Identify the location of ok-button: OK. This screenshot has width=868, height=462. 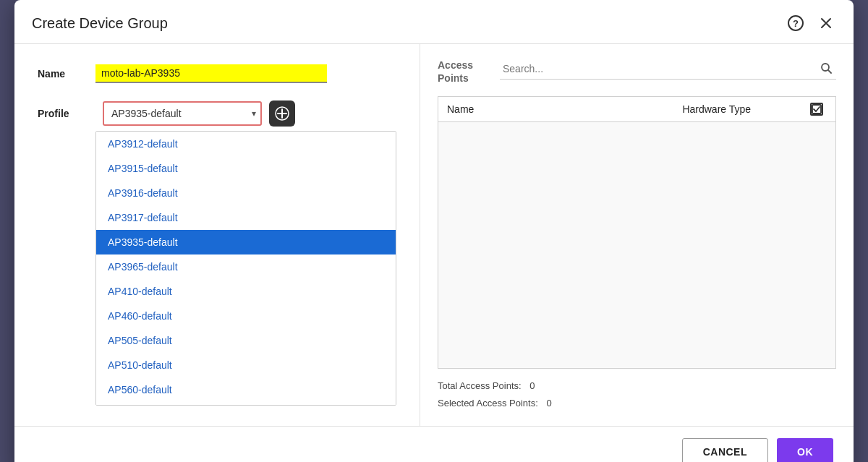
(805, 450).